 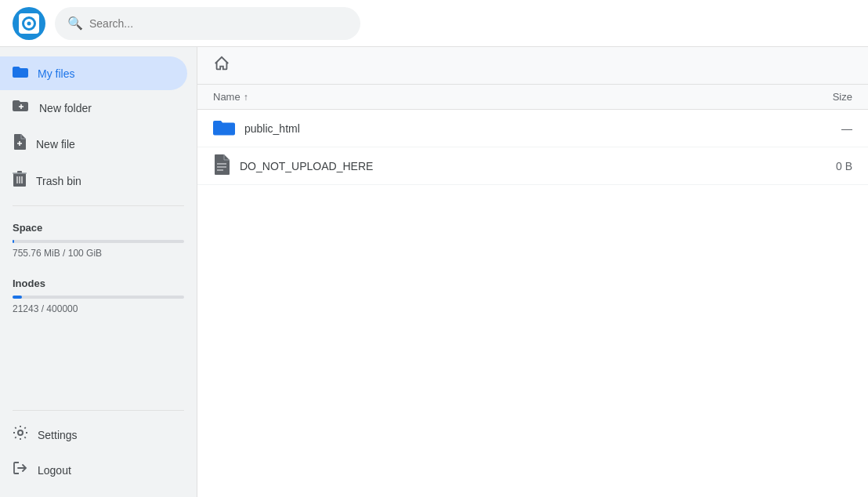 I want to click on sidebar-item-new-file: New file, so click(x=94, y=144).